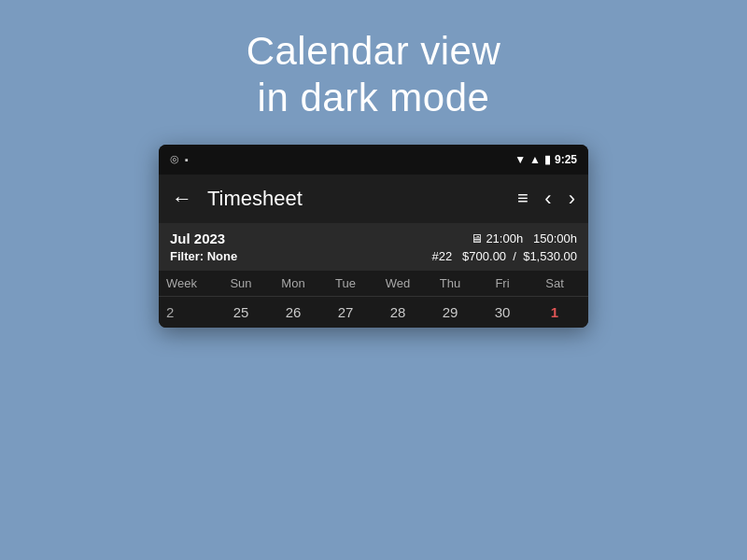 The image size is (747, 560). What do you see at coordinates (398, 284) in the screenshot?
I see `col-header-wed: Wed` at bounding box center [398, 284].